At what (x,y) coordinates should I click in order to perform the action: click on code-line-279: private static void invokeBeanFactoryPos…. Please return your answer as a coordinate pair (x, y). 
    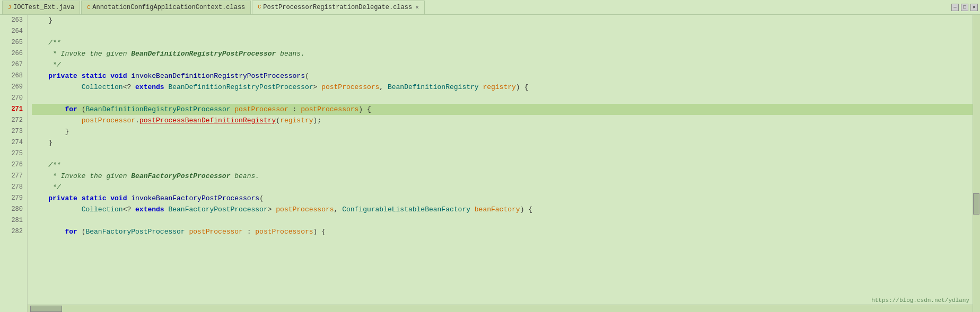
    Looking at the image, I should click on (506, 198).